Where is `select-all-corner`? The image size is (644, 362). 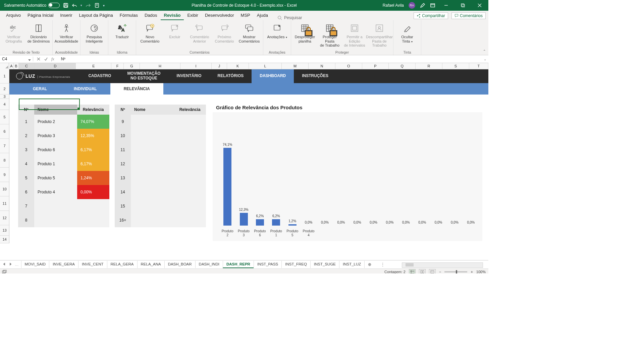
select-all-corner is located at coordinates (5, 66).